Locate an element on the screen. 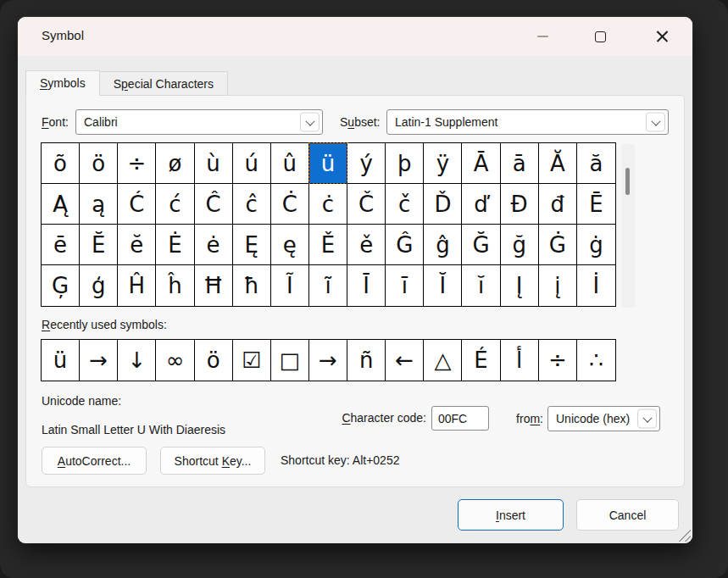  symbol-cell: ħ is located at coordinates (253, 286).